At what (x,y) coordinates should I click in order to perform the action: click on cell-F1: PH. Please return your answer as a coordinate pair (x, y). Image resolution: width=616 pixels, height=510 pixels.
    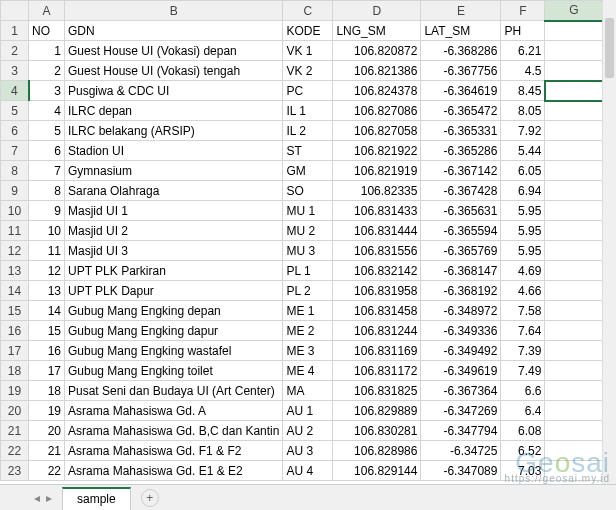
    Looking at the image, I should click on (523, 31).